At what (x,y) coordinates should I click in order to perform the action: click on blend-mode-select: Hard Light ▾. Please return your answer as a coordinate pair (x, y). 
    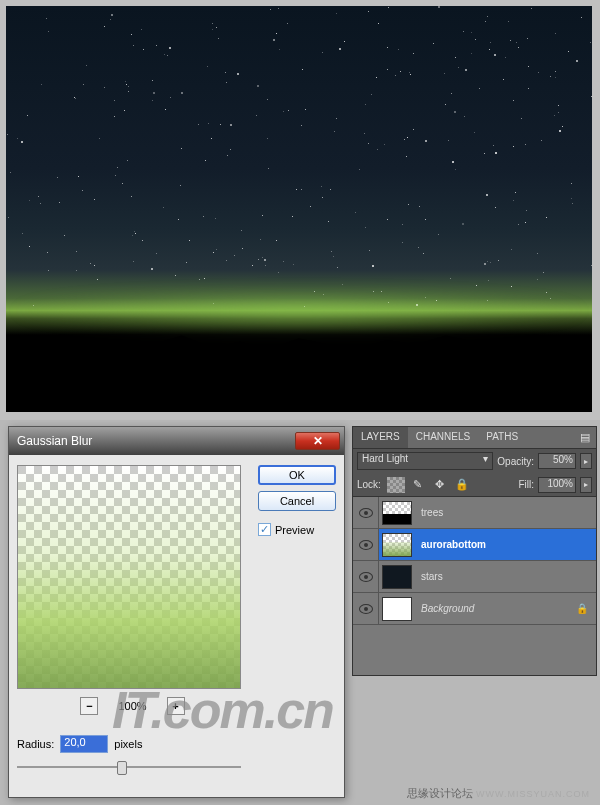
    Looking at the image, I should click on (425, 461).